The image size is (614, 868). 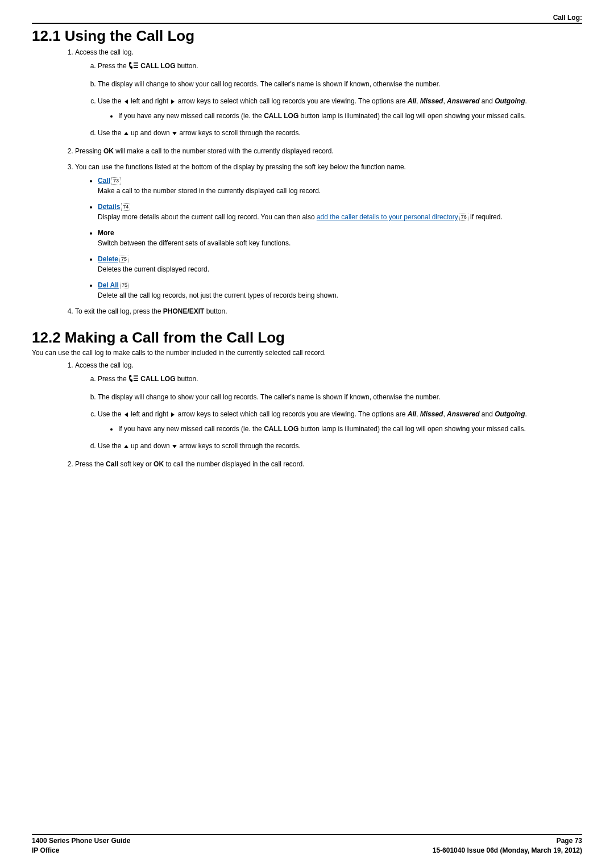 What do you see at coordinates (159, 464) in the screenshot?
I see `s2-n2-ok: OK` at bounding box center [159, 464].